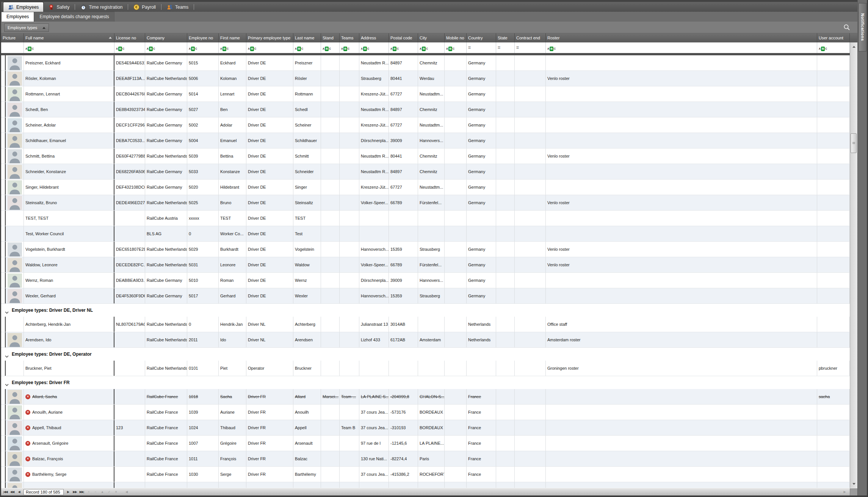  Describe the element at coordinates (307, 234) in the screenshot. I see `cell-last_name: Test` at that location.